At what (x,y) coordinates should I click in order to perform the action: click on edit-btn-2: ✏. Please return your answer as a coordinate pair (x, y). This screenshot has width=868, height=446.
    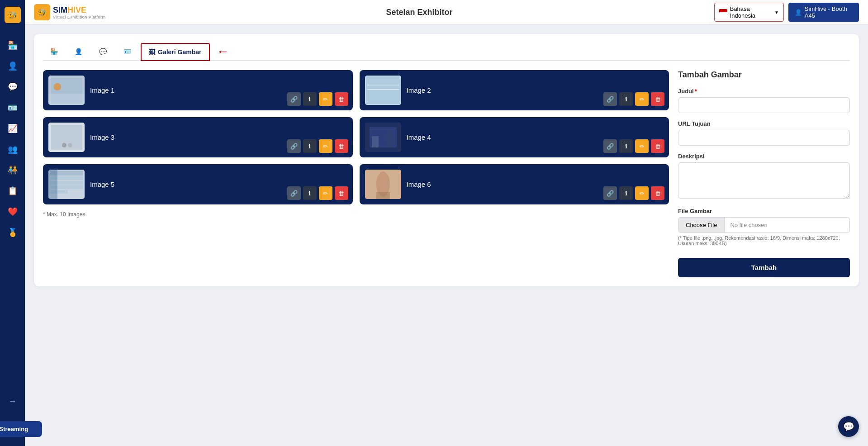
    Looking at the image, I should click on (642, 99).